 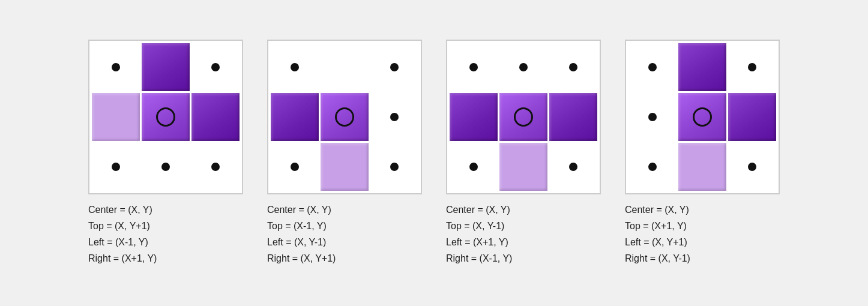 What do you see at coordinates (295, 67) in the screenshot?
I see `cell-diagram2-top-left` at bounding box center [295, 67].